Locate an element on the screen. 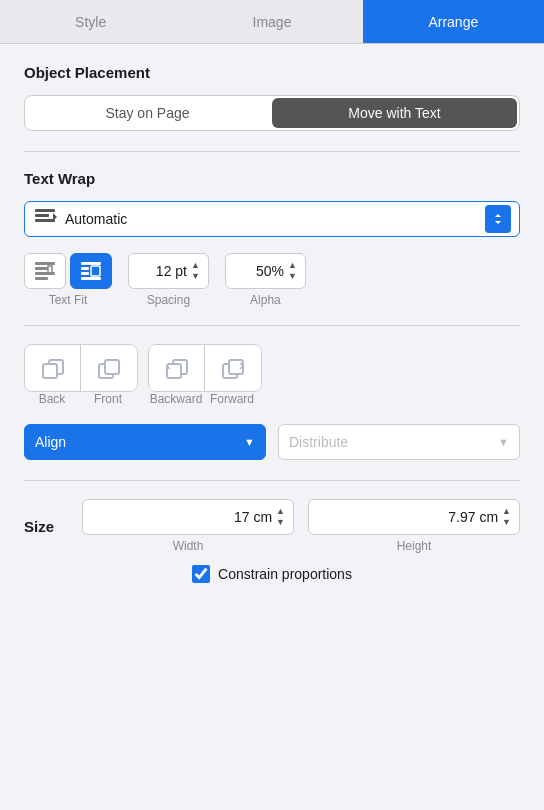  distribute-chevron-icon: ▼ is located at coordinates (504, 442).